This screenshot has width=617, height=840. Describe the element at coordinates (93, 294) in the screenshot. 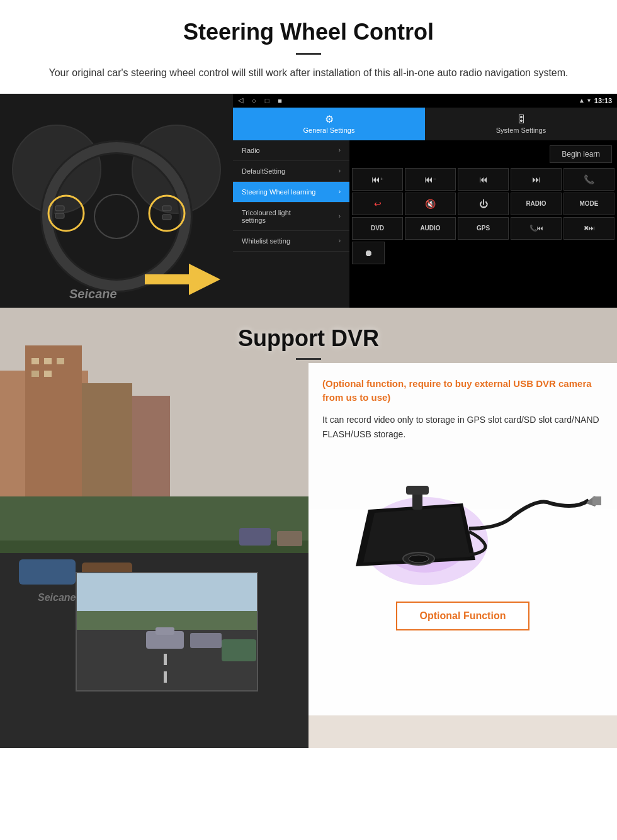

I see `svg-text: Seicane` at that location.